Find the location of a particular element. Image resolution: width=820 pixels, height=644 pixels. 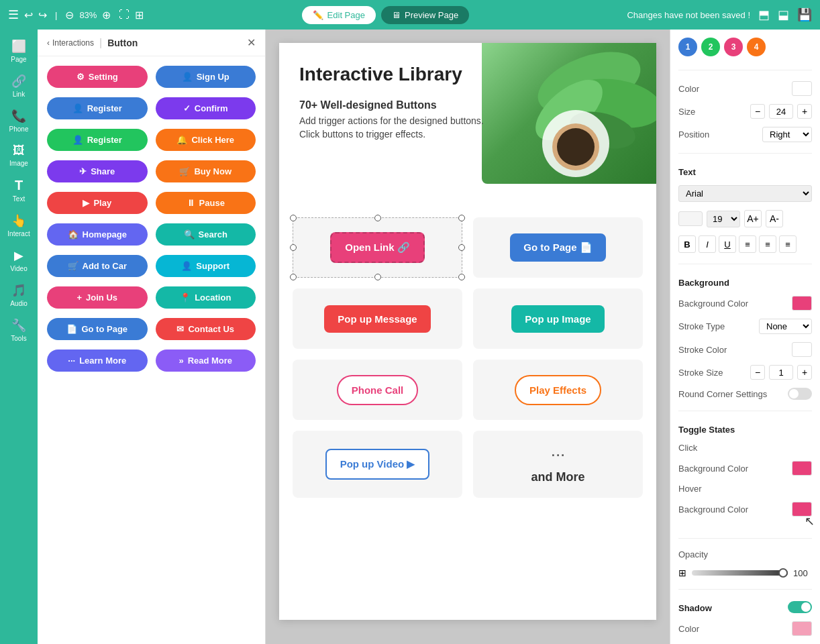

panel-close-button: ✕ is located at coordinates (251, 43).